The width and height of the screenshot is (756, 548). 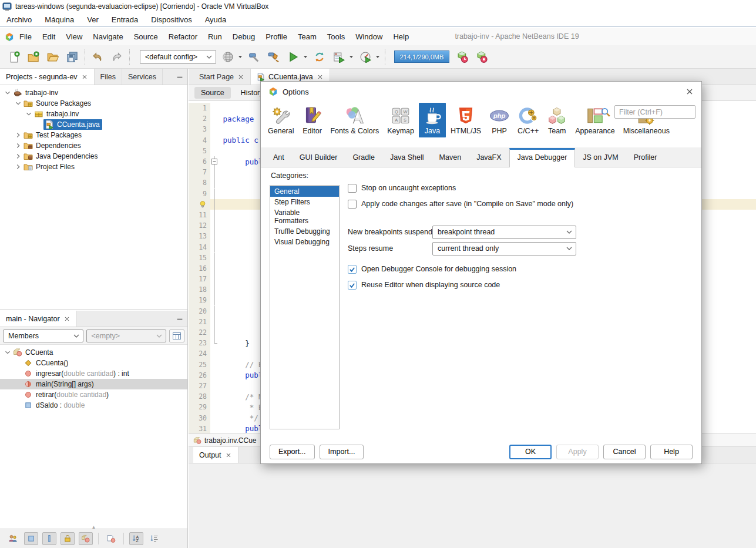 I want to click on menu-item-profile: Profile, so click(x=276, y=36).